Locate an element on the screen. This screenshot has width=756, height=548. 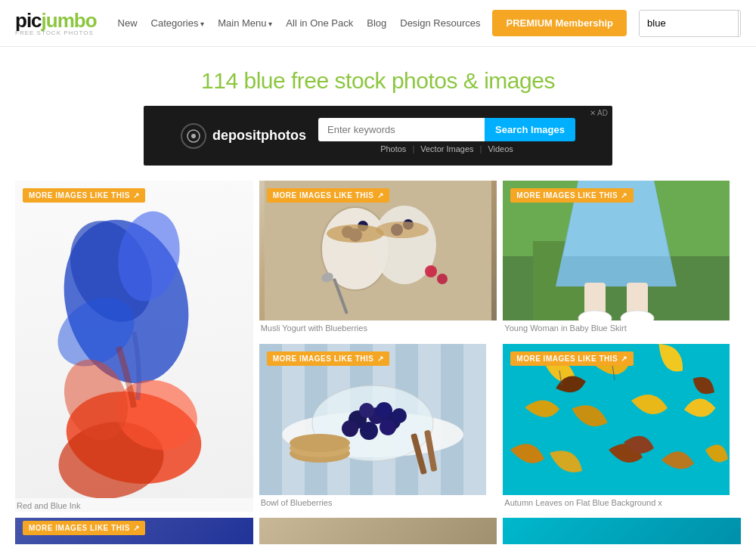
nav-main-menu: Main Menu is located at coordinates (245, 23).